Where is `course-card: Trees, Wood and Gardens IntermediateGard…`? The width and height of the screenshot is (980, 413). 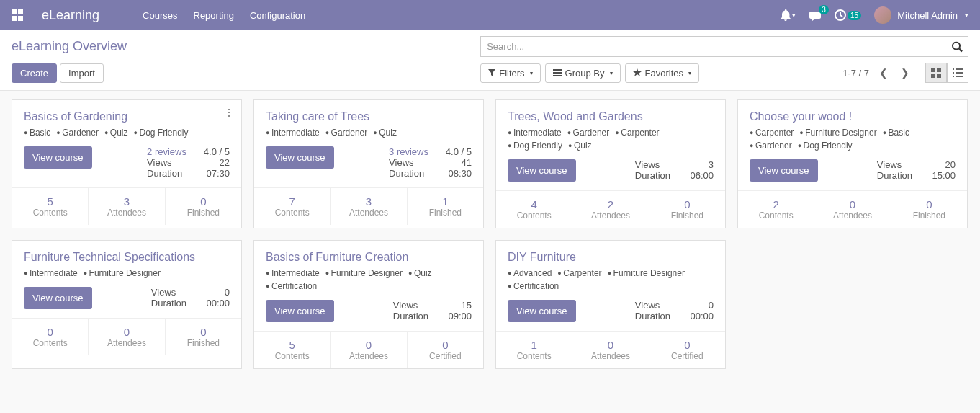 course-card: Trees, Wood and Gardens IntermediateGard… is located at coordinates (611, 164).